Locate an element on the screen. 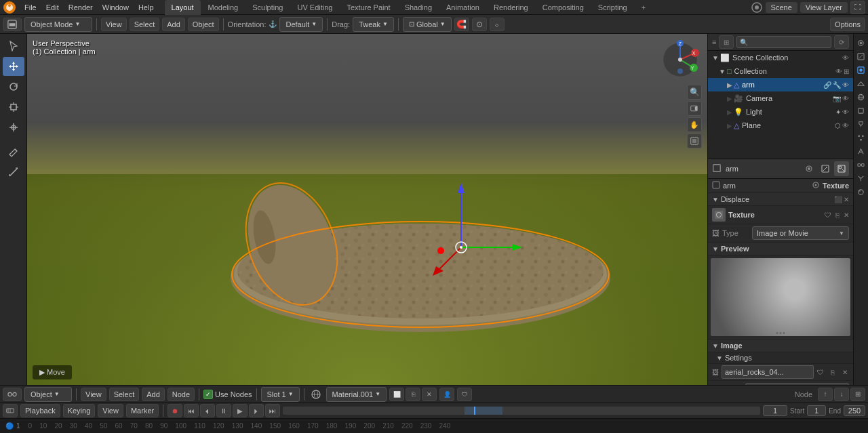 The width and height of the screenshot is (868, 433). outliner-item-light: ▶ 💡 Light ✦ 👁 is located at coordinates (781, 112).